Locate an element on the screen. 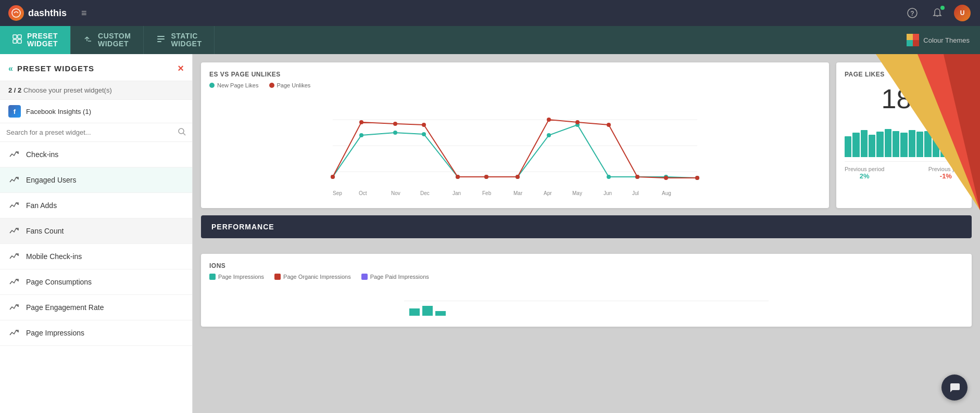  trend-icon-page-engagement-rate is located at coordinates (14, 307).